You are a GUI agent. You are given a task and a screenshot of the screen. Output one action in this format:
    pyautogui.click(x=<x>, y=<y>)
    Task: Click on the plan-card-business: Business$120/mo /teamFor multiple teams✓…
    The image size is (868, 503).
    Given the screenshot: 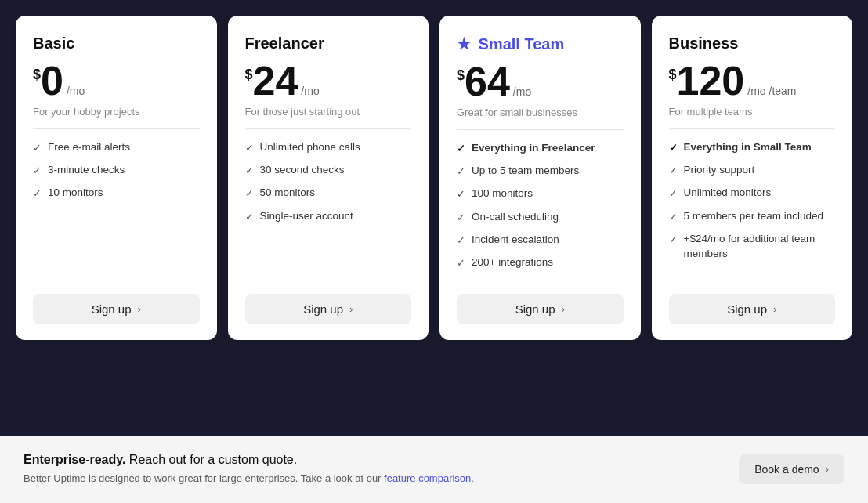 What is the action you would take?
    pyautogui.click(x=752, y=178)
    